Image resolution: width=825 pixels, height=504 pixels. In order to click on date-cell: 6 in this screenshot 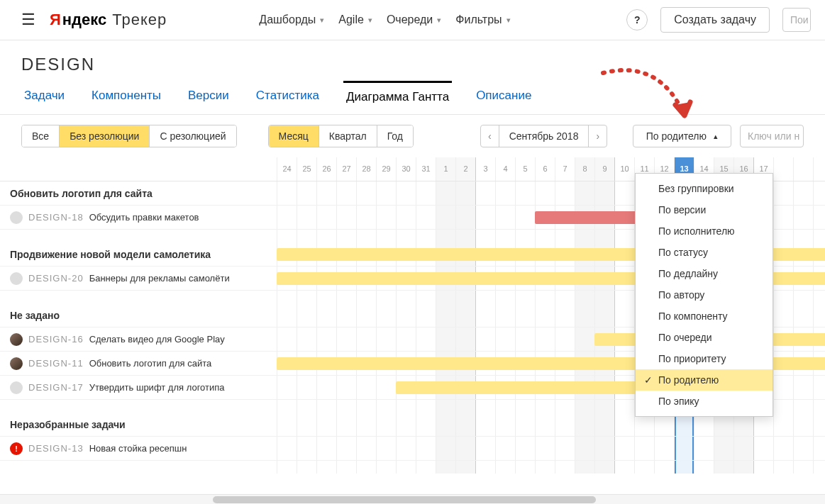, I will do `click(545, 169)`.